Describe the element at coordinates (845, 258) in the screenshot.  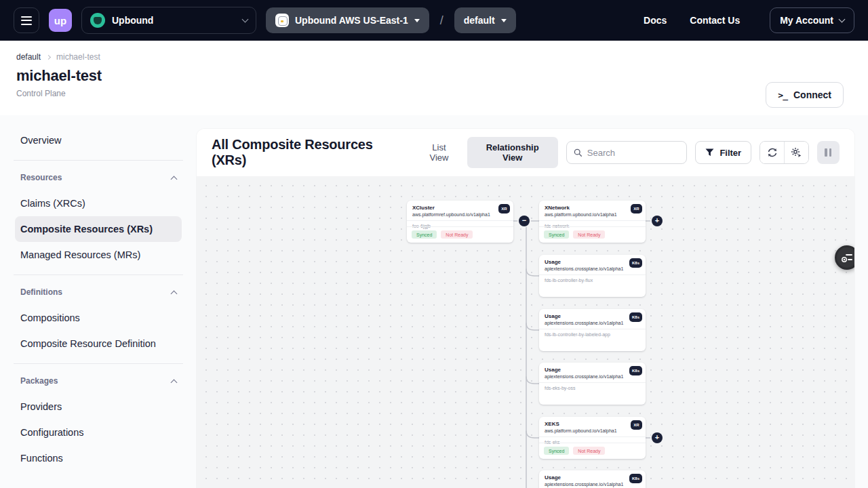
I see `legend-button` at that location.